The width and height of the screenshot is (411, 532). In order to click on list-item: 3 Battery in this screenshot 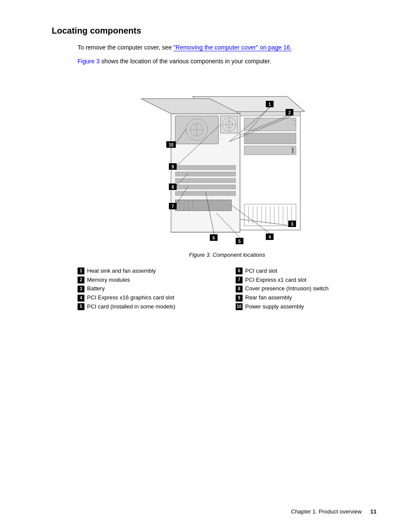, I will do `click(148, 289)`.